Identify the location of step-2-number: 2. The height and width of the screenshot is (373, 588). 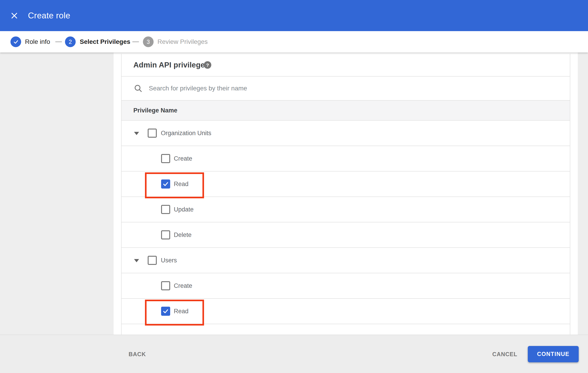
(70, 42).